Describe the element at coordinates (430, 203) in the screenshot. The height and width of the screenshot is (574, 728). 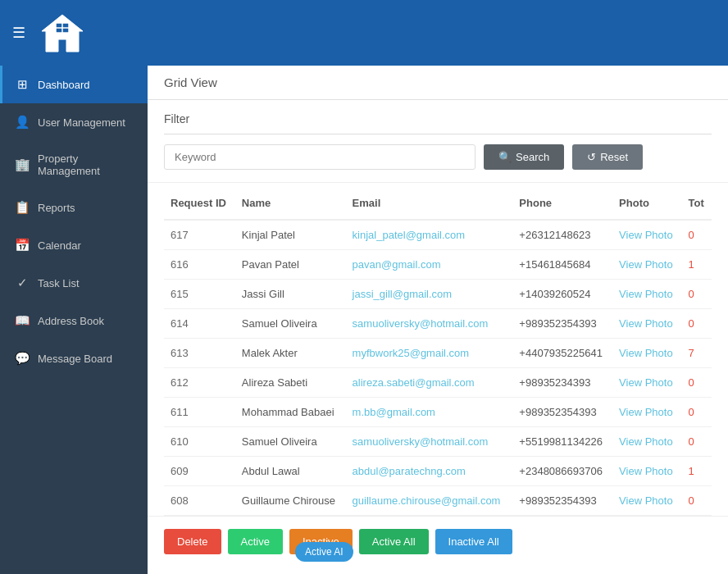
I see `col-email: Email` at that location.